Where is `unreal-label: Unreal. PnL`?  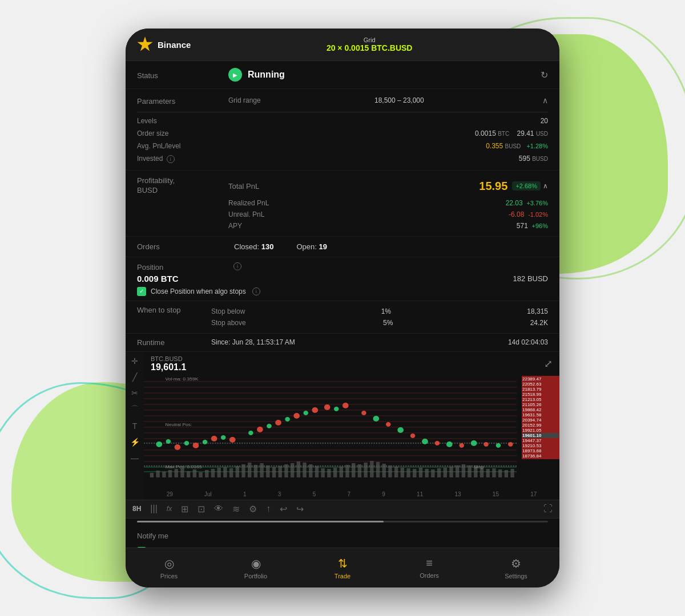 unreal-label: Unreal. PnL is located at coordinates (247, 214).